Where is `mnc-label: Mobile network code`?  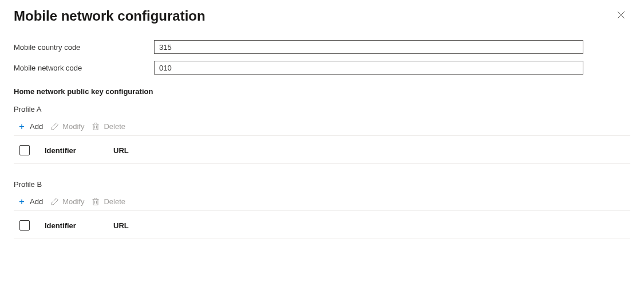
mnc-label: Mobile network code is located at coordinates (84, 68).